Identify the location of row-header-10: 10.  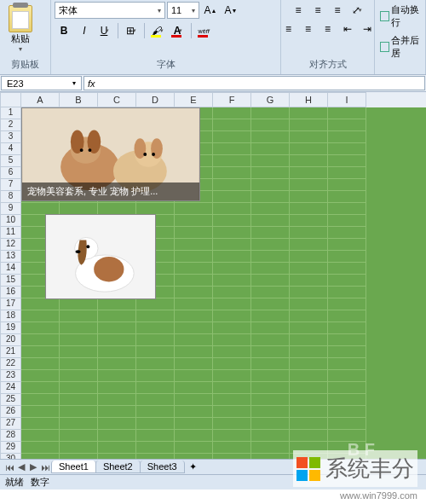
(10, 221).